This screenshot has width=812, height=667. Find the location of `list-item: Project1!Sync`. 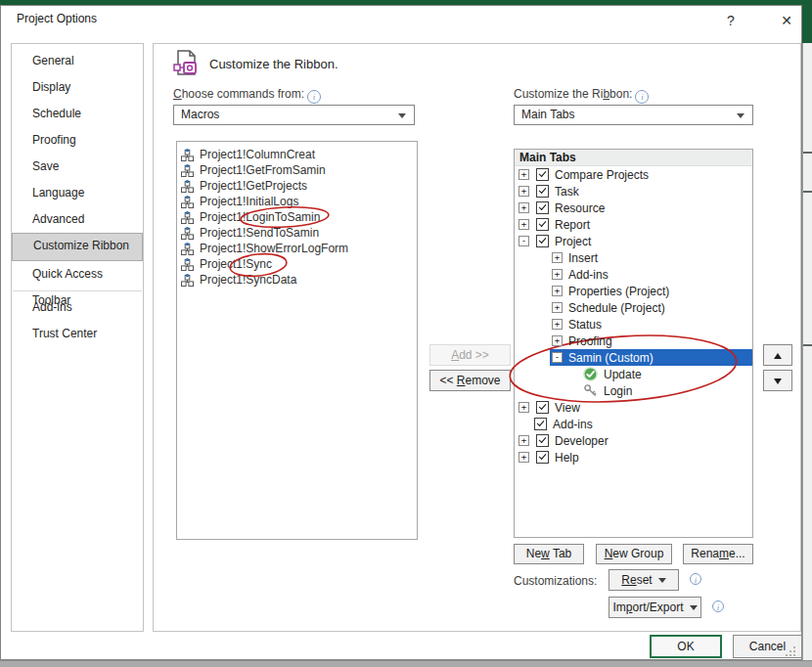

list-item: Project1!Sync is located at coordinates (297, 264).